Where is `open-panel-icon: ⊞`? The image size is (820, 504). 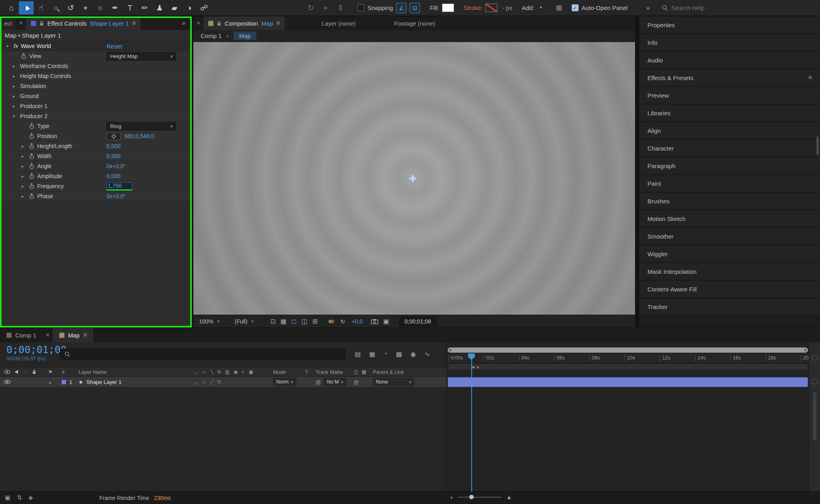
open-panel-icon: ⊞ is located at coordinates (559, 8).